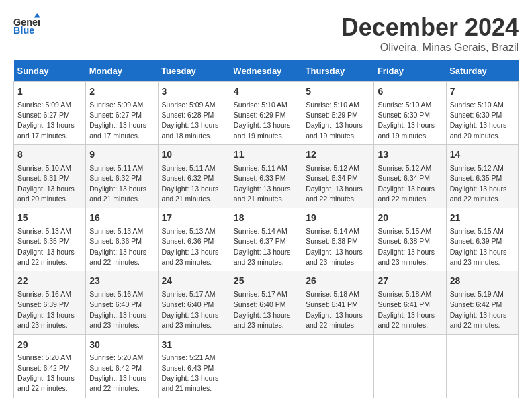  Describe the element at coordinates (122, 366) in the screenshot. I see `table-row: 30Sunrise: 5:20 AM Sunset: 6:42 PM Dayli…` at that location.